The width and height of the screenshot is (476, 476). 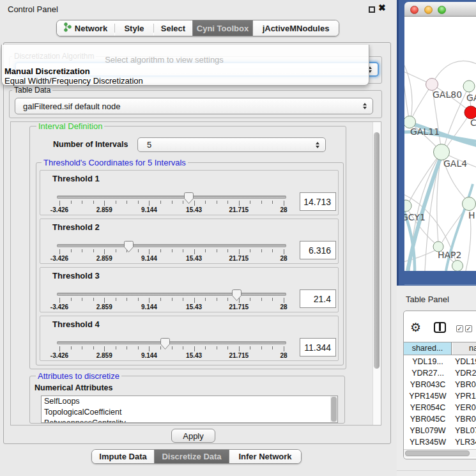 I want to click on network-node-h, so click(x=469, y=204).